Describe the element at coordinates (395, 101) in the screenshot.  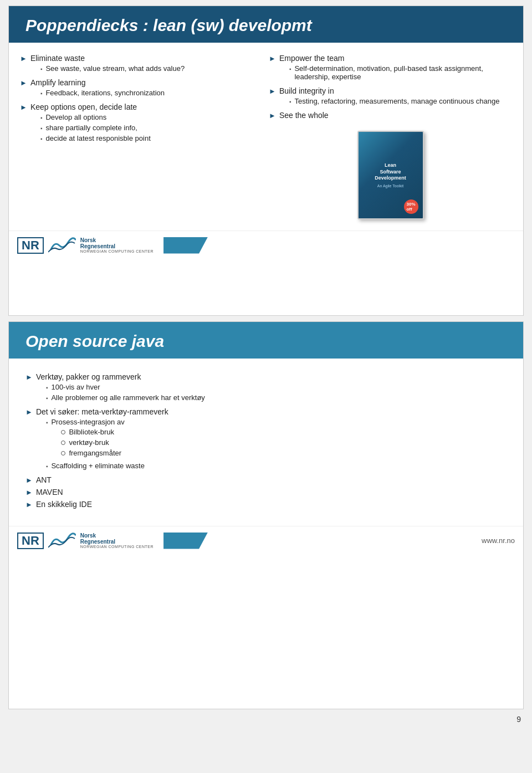
I see `sub-list-item: ▪ Testing, refactoring, measurements, ma…` at that location.